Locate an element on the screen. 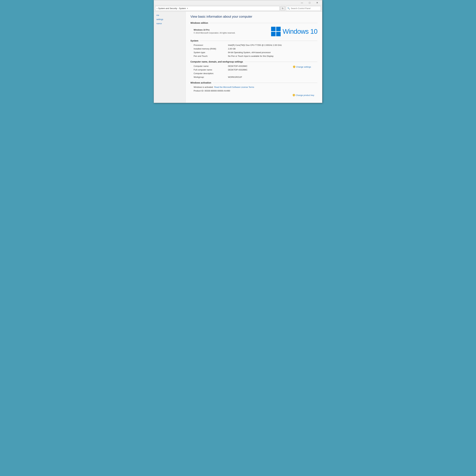  search-input is located at coordinates (305, 8).